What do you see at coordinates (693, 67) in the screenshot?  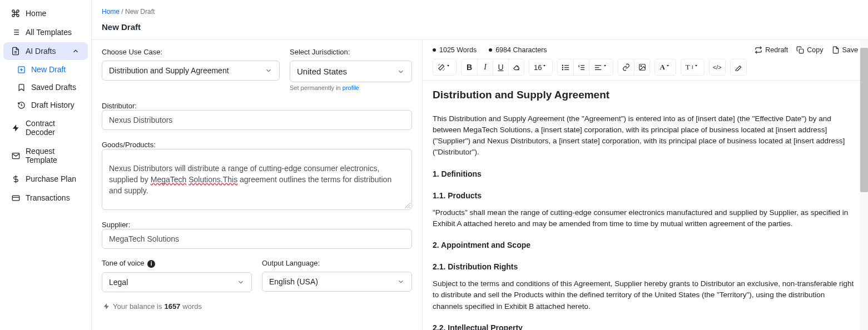 I see `textstyle-button: TI` at bounding box center [693, 67].